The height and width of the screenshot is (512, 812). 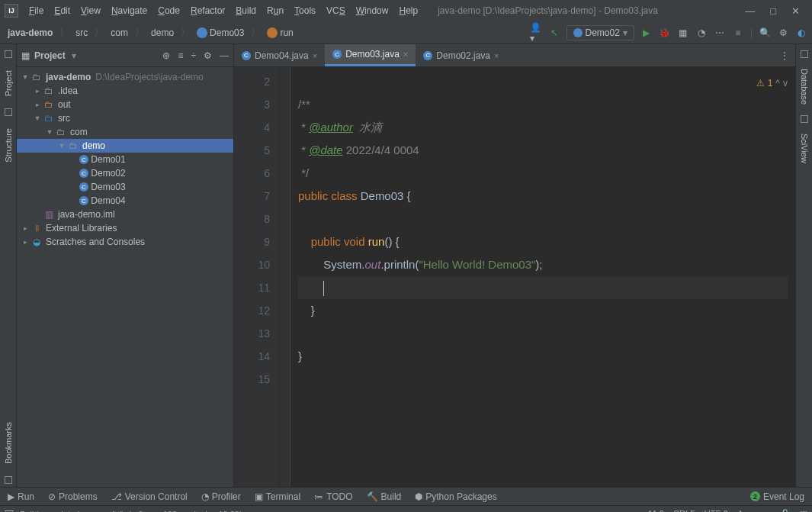 What do you see at coordinates (647, 33) in the screenshot?
I see `run-icon: ▶` at bounding box center [647, 33].